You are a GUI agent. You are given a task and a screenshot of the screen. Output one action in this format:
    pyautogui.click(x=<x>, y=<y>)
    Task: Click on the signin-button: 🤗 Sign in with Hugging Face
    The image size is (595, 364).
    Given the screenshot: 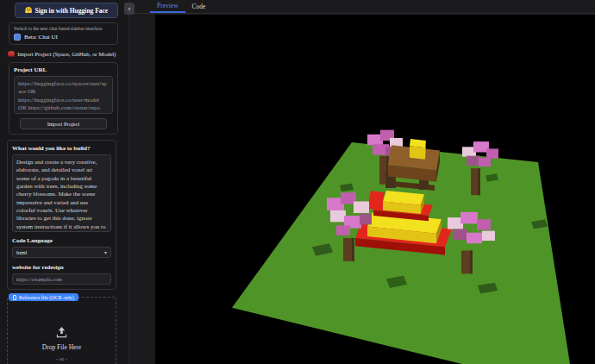 What is the action you would take?
    pyautogui.click(x=66, y=10)
    